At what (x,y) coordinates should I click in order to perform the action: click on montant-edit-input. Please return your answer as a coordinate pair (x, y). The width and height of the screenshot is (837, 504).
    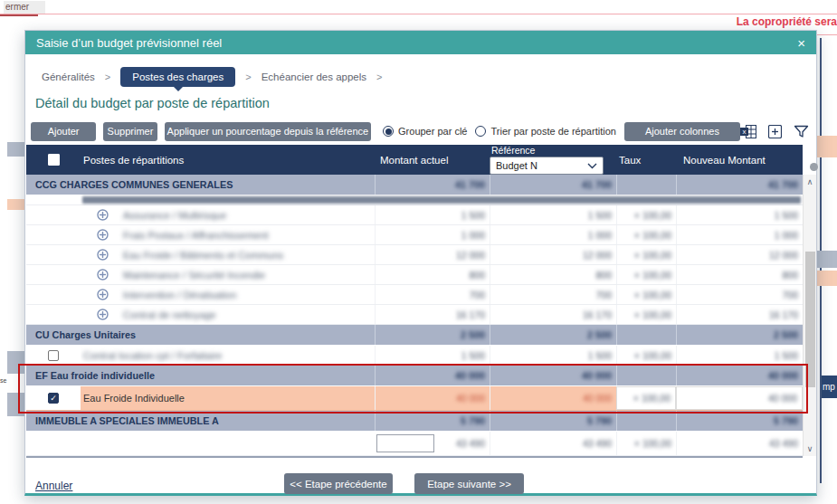
    Looking at the image, I should click on (405, 443).